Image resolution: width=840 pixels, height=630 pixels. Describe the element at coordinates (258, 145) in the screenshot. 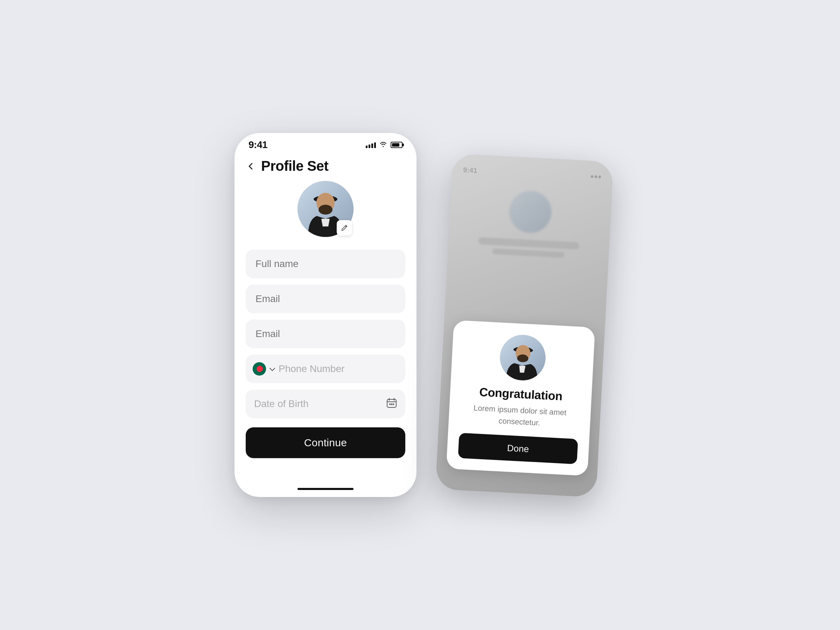

I see `status-time: 9:41` at that location.